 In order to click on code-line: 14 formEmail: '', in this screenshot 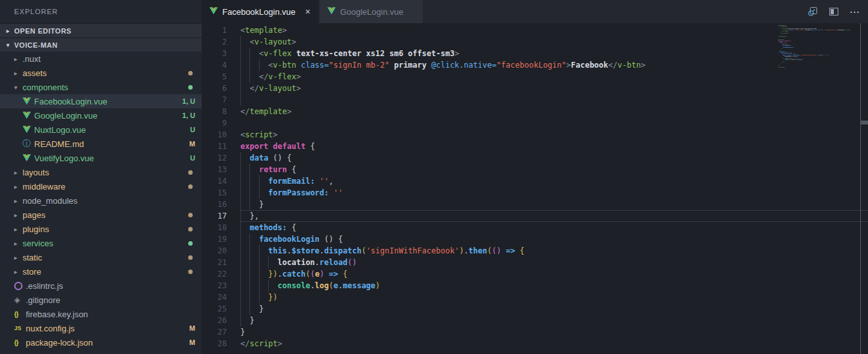, I will do `click(535, 181)`.